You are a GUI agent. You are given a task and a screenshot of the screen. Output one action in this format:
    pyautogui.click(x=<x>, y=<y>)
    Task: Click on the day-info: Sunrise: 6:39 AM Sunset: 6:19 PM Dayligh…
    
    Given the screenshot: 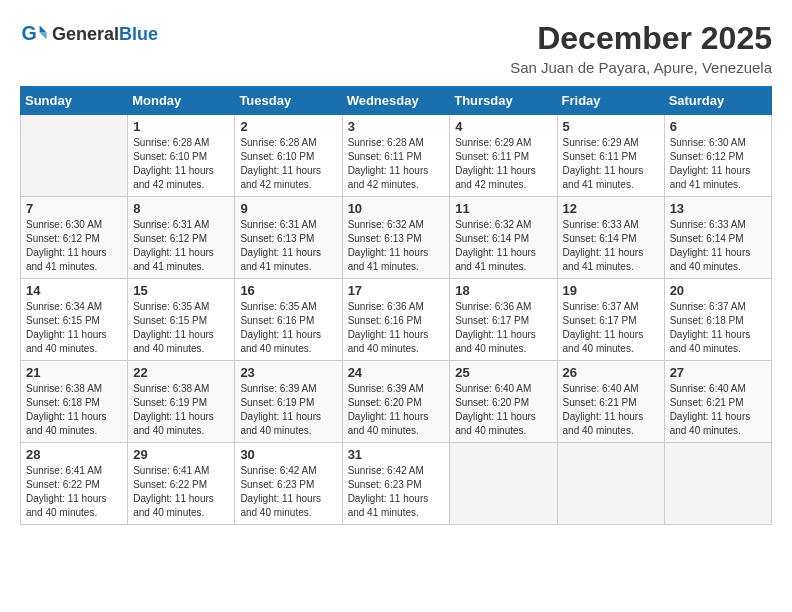 What is the action you would take?
    pyautogui.click(x=288, y=410)
    